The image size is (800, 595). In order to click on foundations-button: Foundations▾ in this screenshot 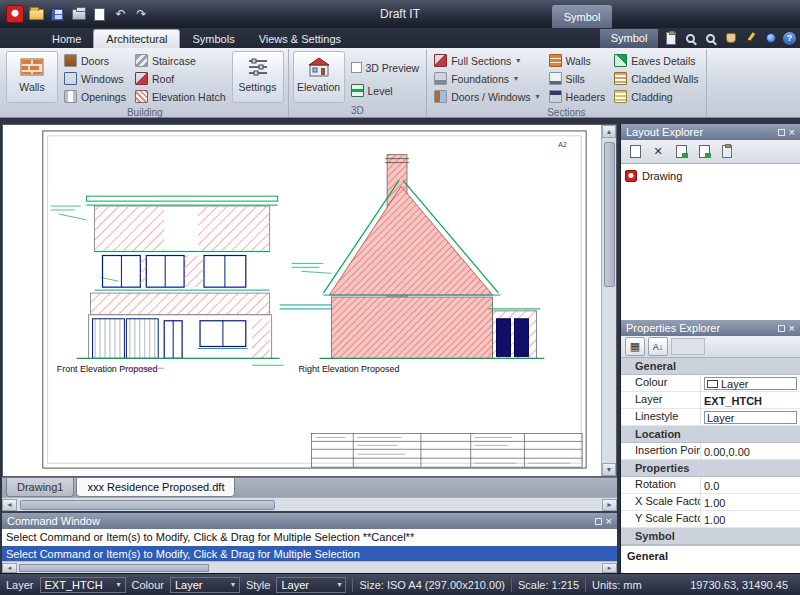, I will do `click(486, 78)`.